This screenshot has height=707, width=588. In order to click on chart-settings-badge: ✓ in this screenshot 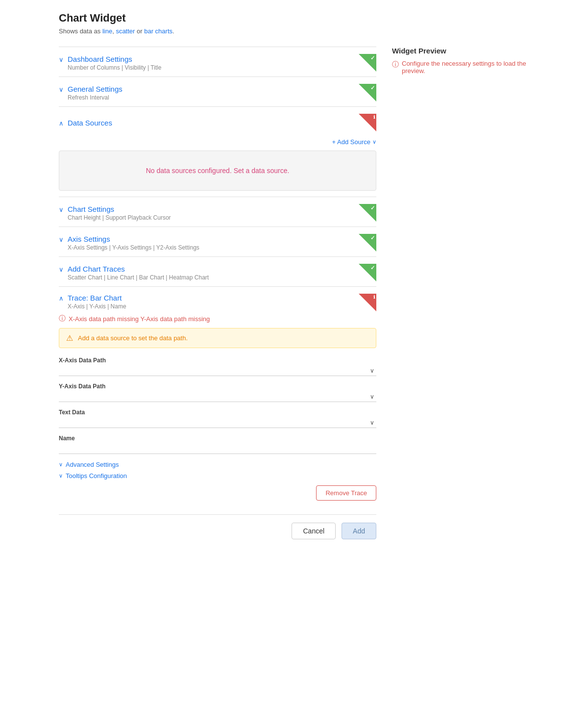, I will do `click(368, 213)`.